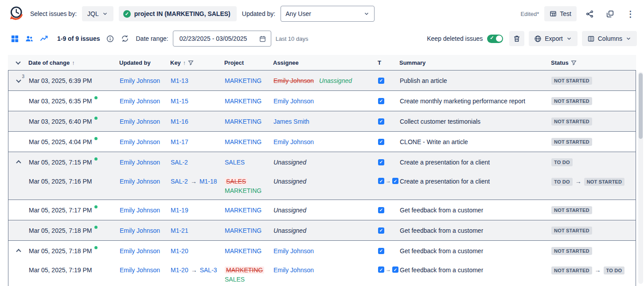 Image resolution: width=644 pixels, height=286 pixels. I want to click on column-header-updated-by: Updated by, so click(144, 63).